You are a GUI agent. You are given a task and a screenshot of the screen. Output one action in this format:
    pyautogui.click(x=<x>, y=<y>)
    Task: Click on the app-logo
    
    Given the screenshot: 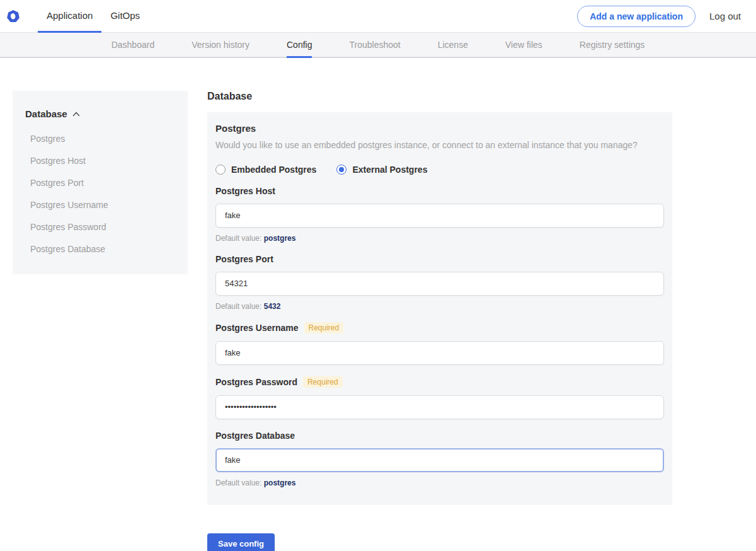 What is the action you would take?
    pyautogui.click(x=13, y=16)
    